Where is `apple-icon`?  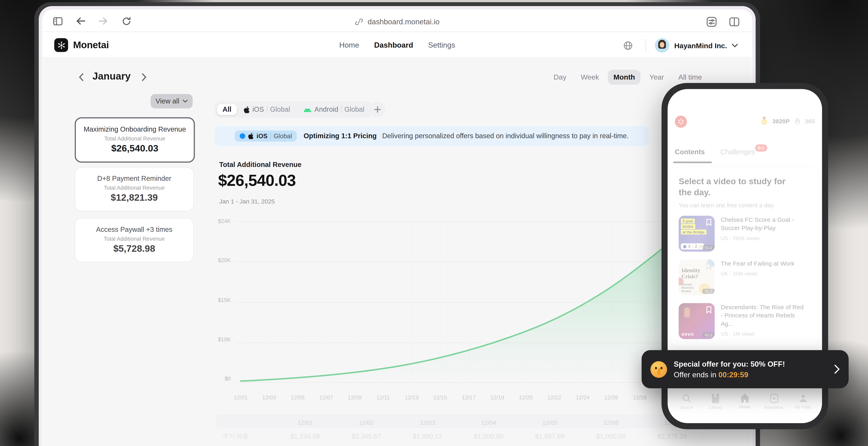
apple-icon is located at coordinates (251, 136).